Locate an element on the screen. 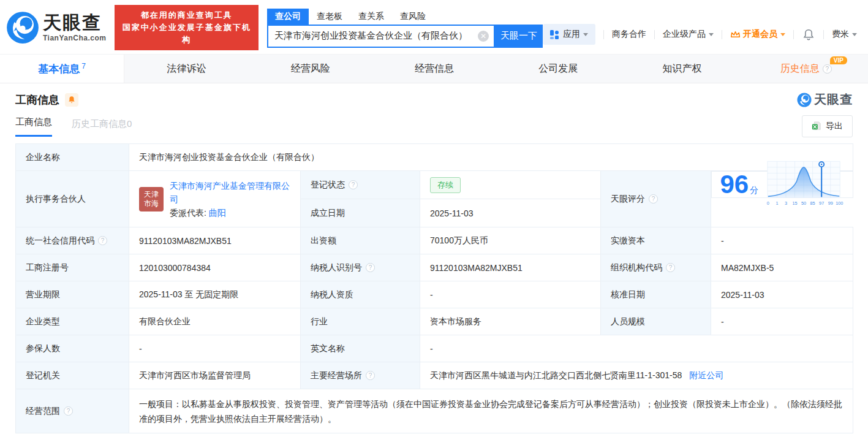 This screenshot has height=442, width=868. tab-business-info: 经营信息 is located at coordinates (434, 69).